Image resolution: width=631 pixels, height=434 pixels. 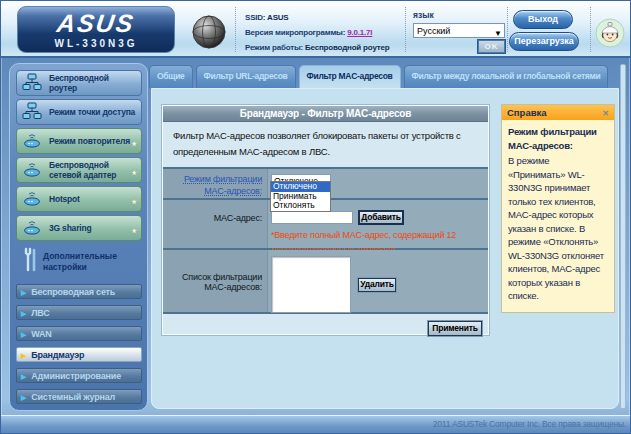 I want to click on help-body: Режим фильтрации MAC-адресов: В режиме «…, so click(x=558, y=216).